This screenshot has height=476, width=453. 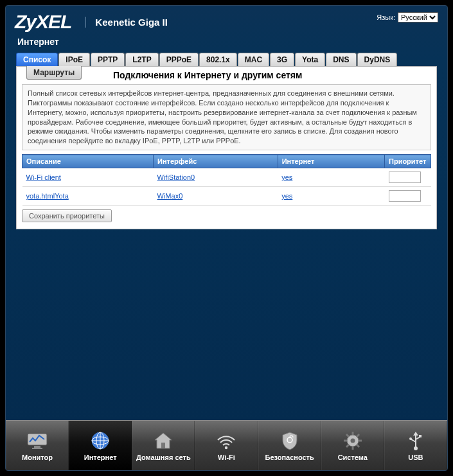 I want to click on tab-mac: MAC, so click(x=253, y=59).